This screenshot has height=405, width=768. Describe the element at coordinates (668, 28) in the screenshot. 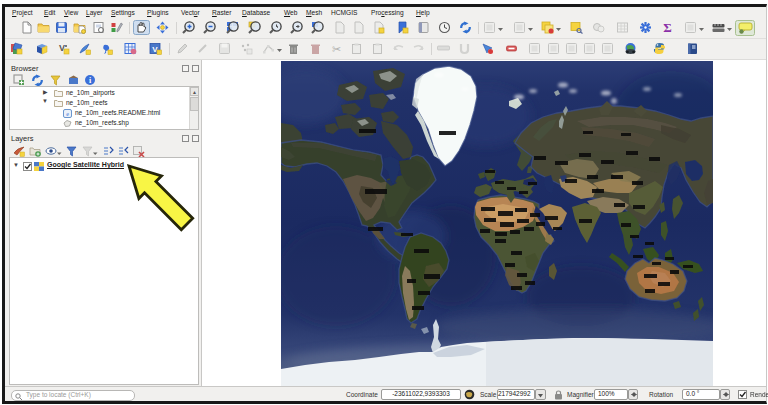

I see `svg-text: Σ` at that location.